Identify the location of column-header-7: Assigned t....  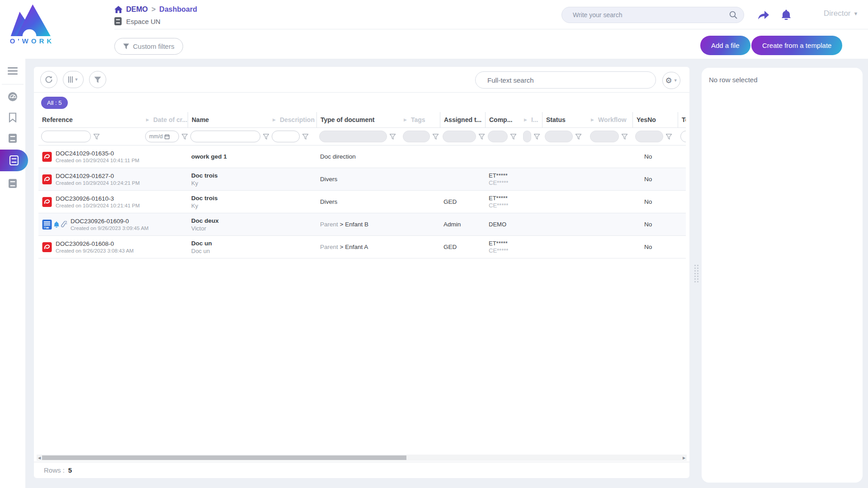
(462, 120).